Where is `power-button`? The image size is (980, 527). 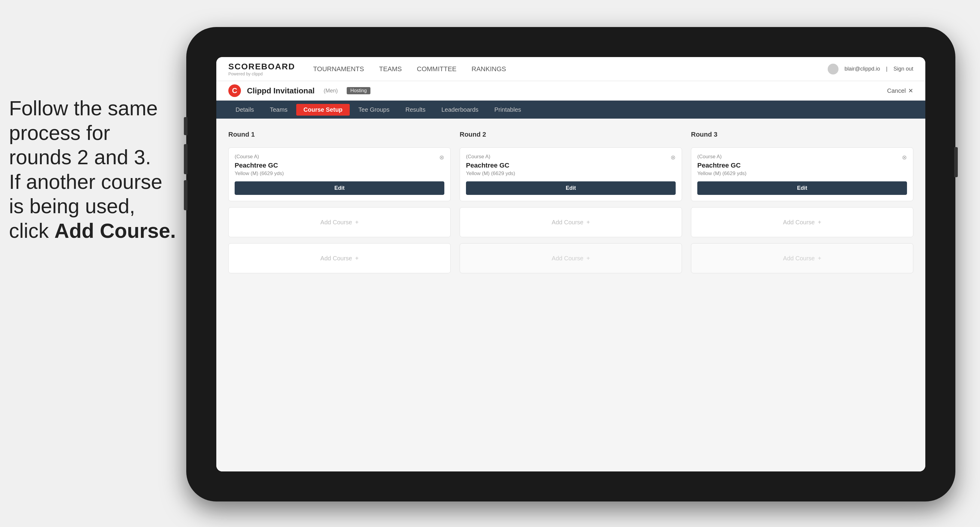
power-button is located at coordinates (956, 162).